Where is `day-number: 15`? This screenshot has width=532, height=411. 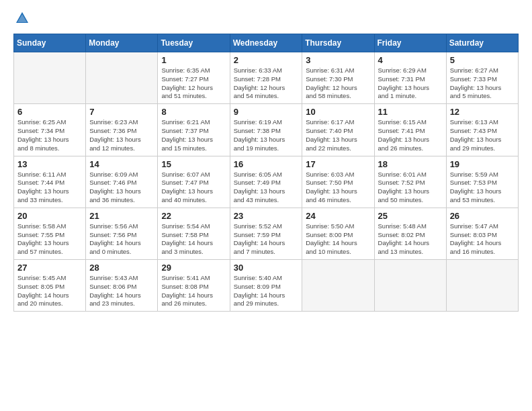
day-number: 15 is located at coordinates (193, 164).